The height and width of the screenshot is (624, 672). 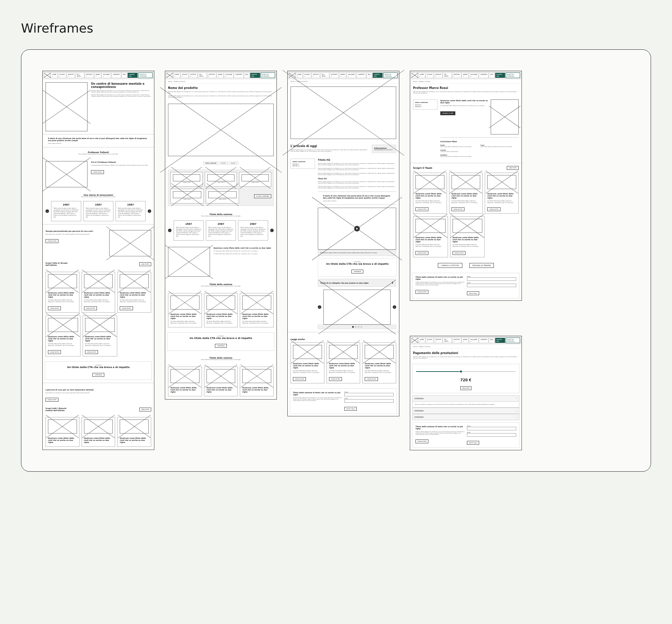 I want to click on accordion-item: DOMANDA⌄, so click(x=466, y=417).